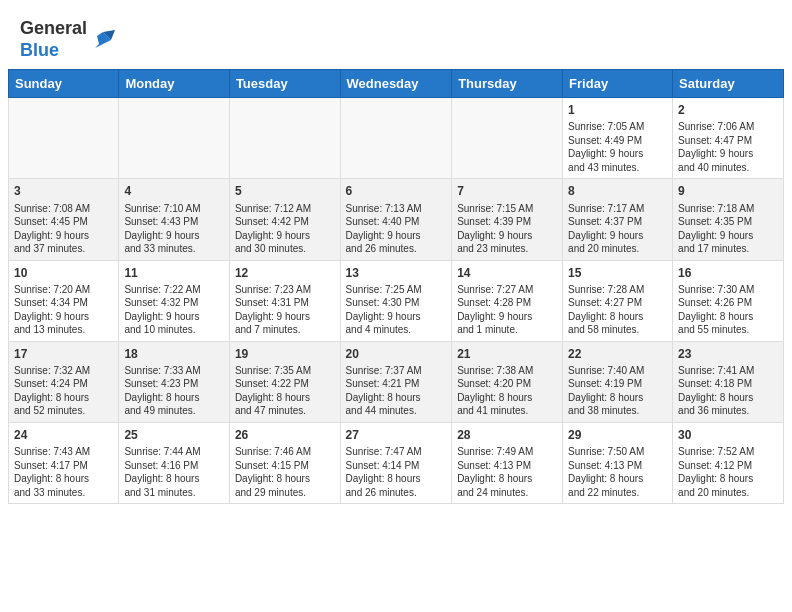  Describe the element at coordinates (396, 229) in the screenshot. I see `day-info: Sunrise: 7:13 AM Sunset: 4:40 PM Dayligh…` at that location.